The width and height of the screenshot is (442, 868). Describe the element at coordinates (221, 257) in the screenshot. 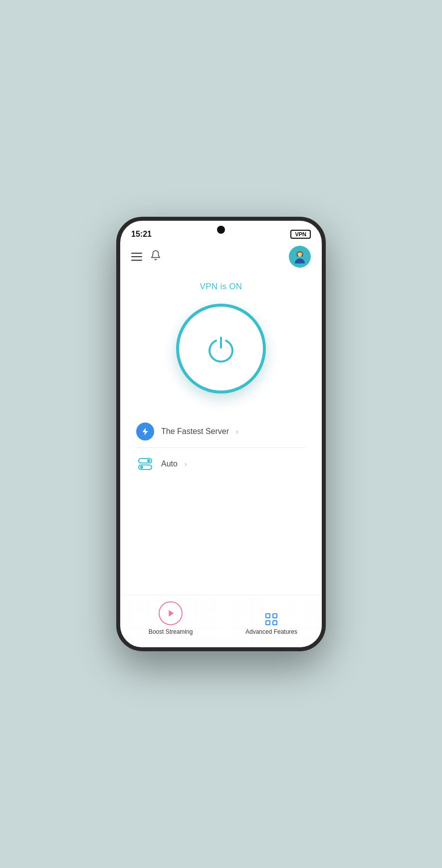

I see `header-bar` at that location.